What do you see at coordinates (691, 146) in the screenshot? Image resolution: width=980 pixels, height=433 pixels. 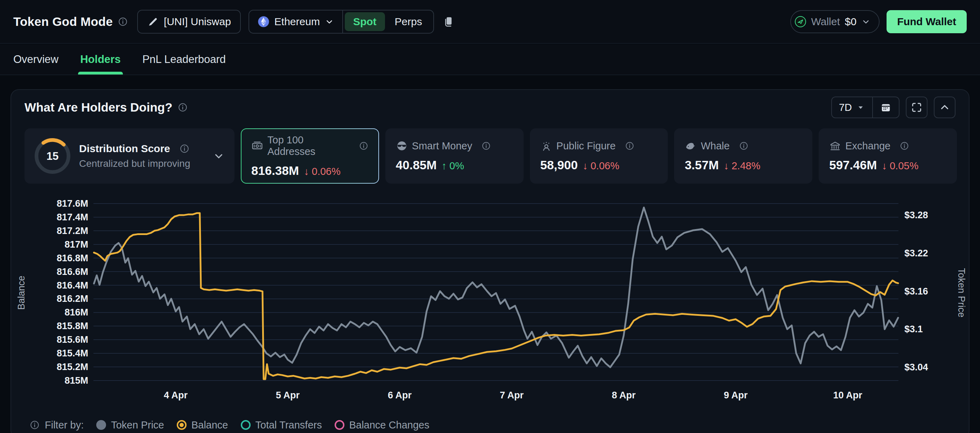 I see `whale-icon` at bounding box center [691, 146].